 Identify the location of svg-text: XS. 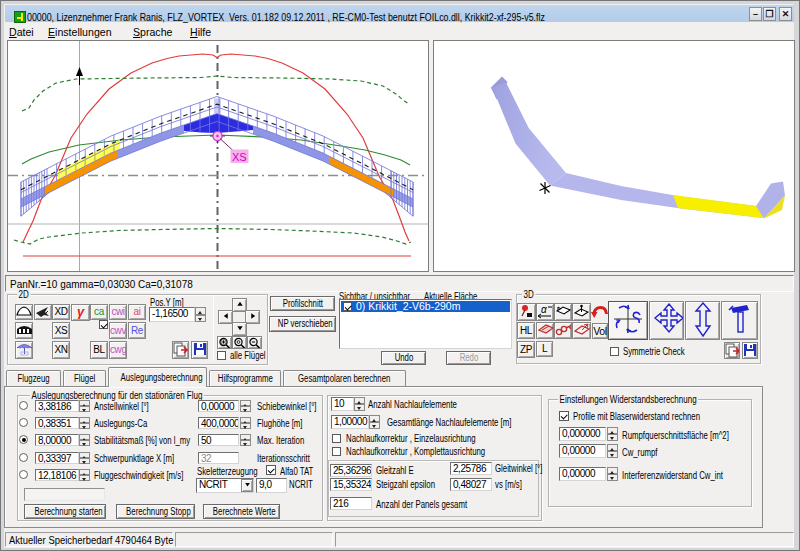
(240, 157).